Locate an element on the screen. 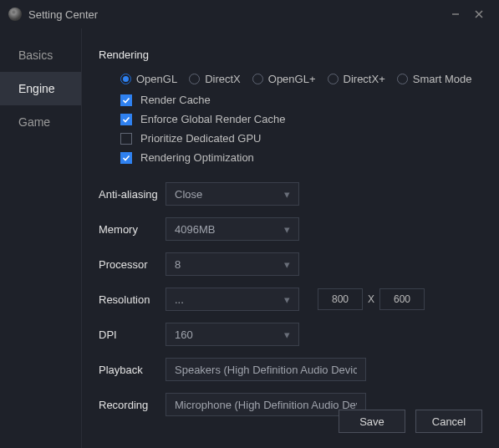 This screenshot has height=448, width=499. resolution-separator: X is located at coordinates (371, 299).